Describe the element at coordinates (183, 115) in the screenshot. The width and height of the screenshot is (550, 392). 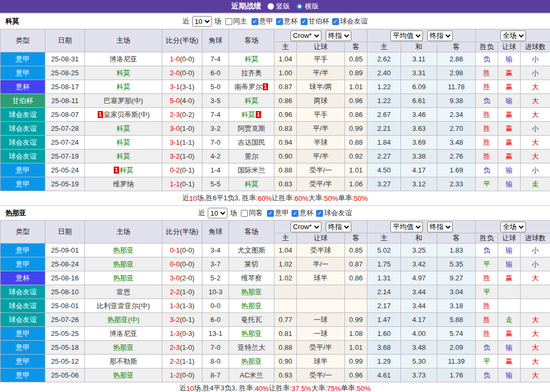
I see `score-cell: 2-3(0-2)` at that location.